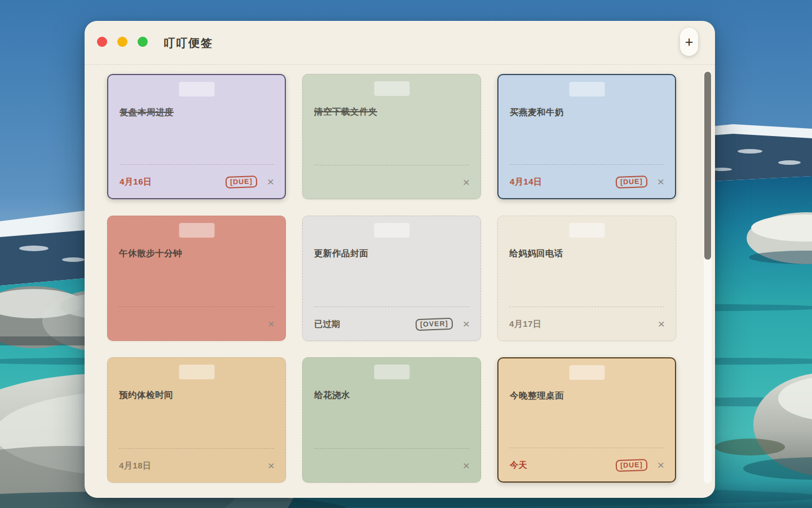 This screenshot has width=812, height=508. I want to click on note-footer: 4月16日 [DUE] ×, so click(198, 182).